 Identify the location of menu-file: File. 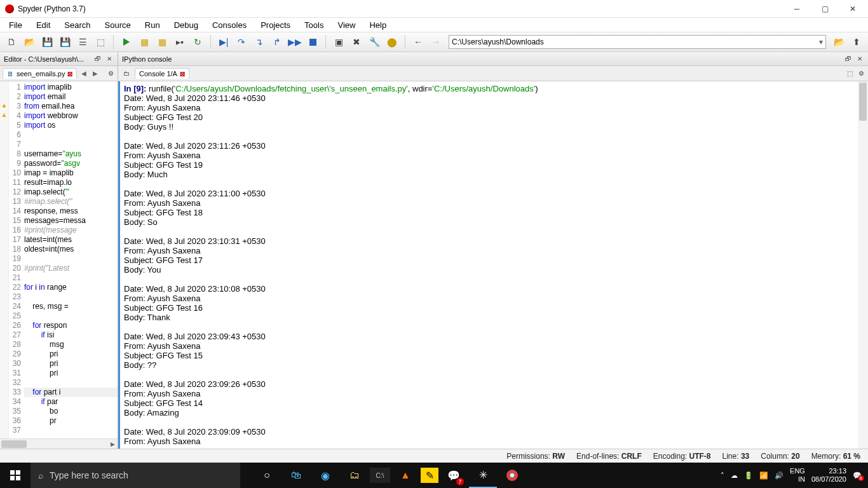
(15, 25).